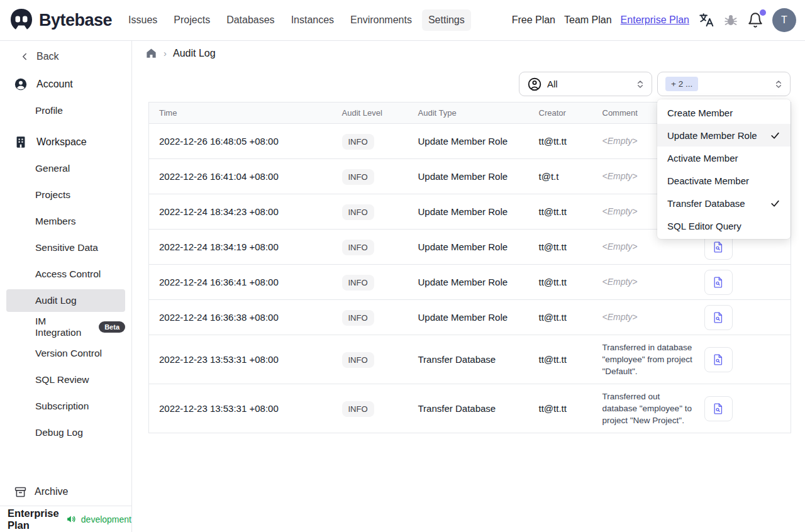  What do you see at coordinates (469, 212) in the screenshot?
I see `audit-type-cell: Update Member Role` at bounding box center [469, 212].